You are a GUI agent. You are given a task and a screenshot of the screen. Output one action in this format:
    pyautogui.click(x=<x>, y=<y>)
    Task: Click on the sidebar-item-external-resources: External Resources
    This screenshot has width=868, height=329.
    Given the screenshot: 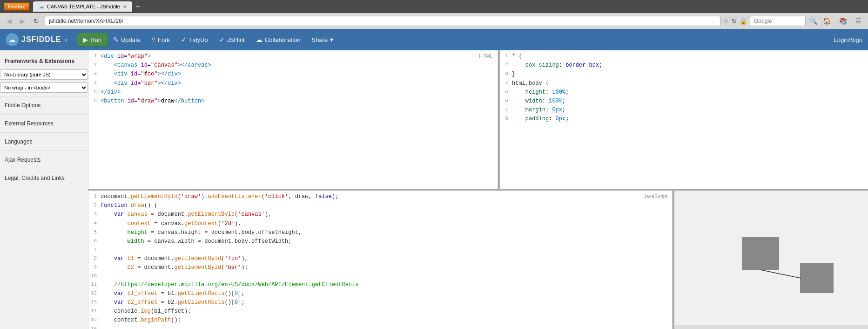 What is the action you would take?
    pyautogui.click(x=44, y=123)
    